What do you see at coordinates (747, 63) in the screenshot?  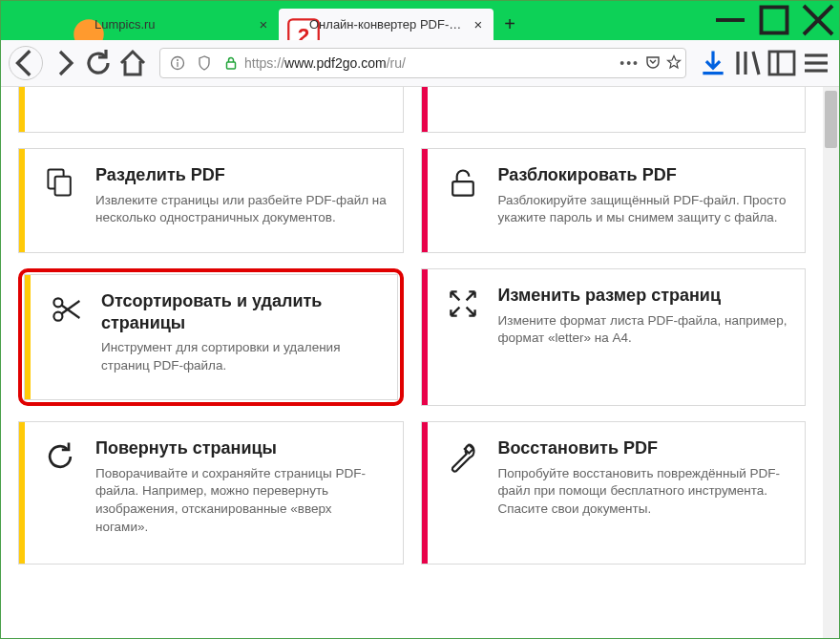 I see `library-button` at bounding box center [747, 63].